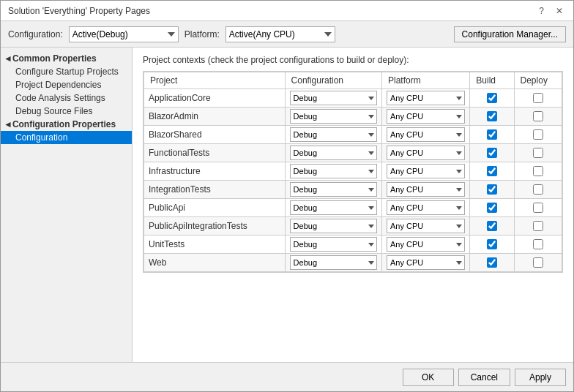 The height and width of the screenshot is (392, 574). Describe the element at coordinates (485, 377) in the screenshot. I see `cancel-button: Cancel` at that location.